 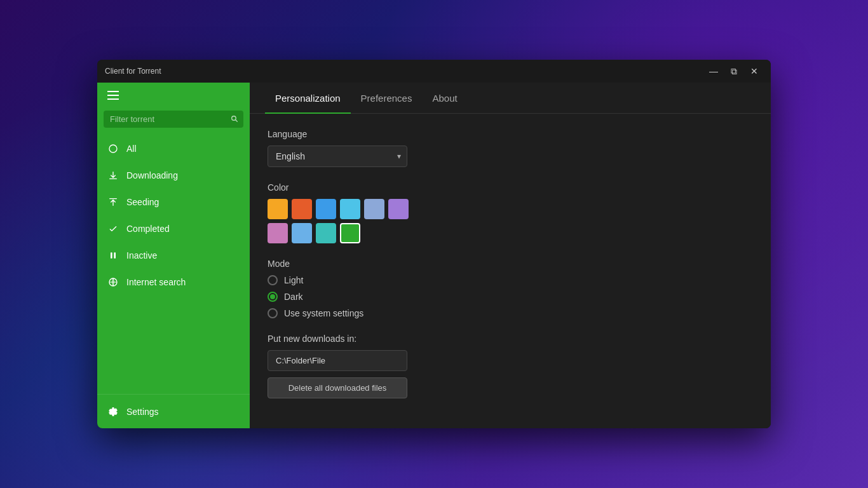 I want to click on sidebar-item-internet-search-label: Internet search, so click(x=156, y=282).